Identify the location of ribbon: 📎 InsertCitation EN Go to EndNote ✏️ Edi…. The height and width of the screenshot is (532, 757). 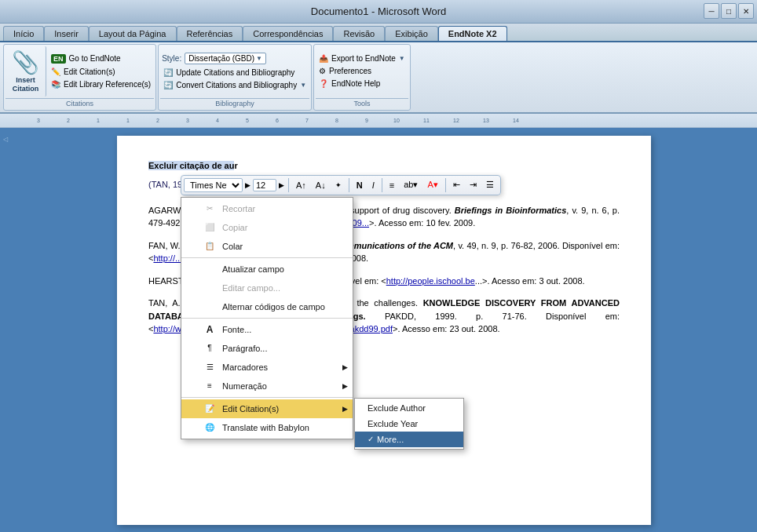
(378, 78).